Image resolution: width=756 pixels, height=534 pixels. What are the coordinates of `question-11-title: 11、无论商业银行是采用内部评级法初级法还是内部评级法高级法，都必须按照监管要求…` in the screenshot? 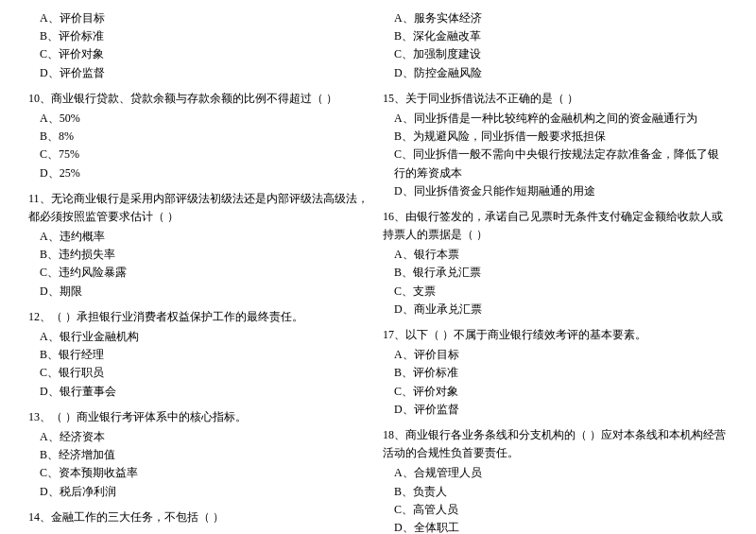 It's located at (200, 208).